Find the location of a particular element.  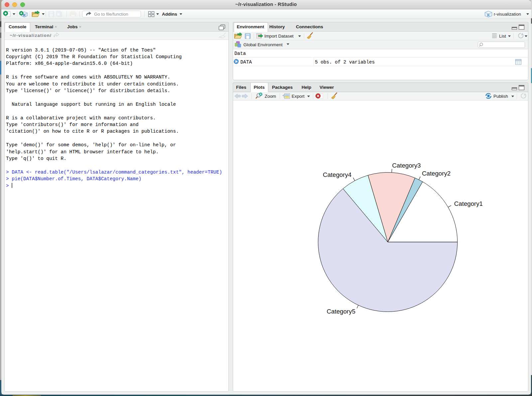

svg-text: Go to file/function is located at coordinates (111, 14).